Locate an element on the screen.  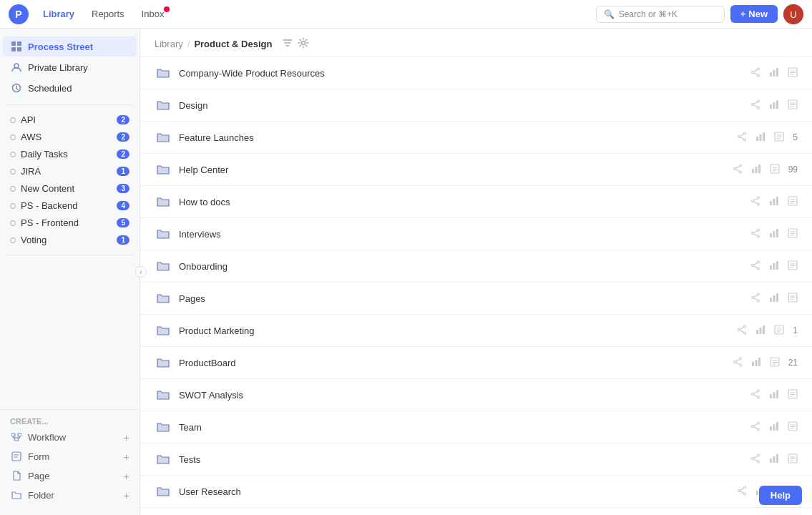
folder-row: Feature Launches 5 is located at coordinates (476, 137).